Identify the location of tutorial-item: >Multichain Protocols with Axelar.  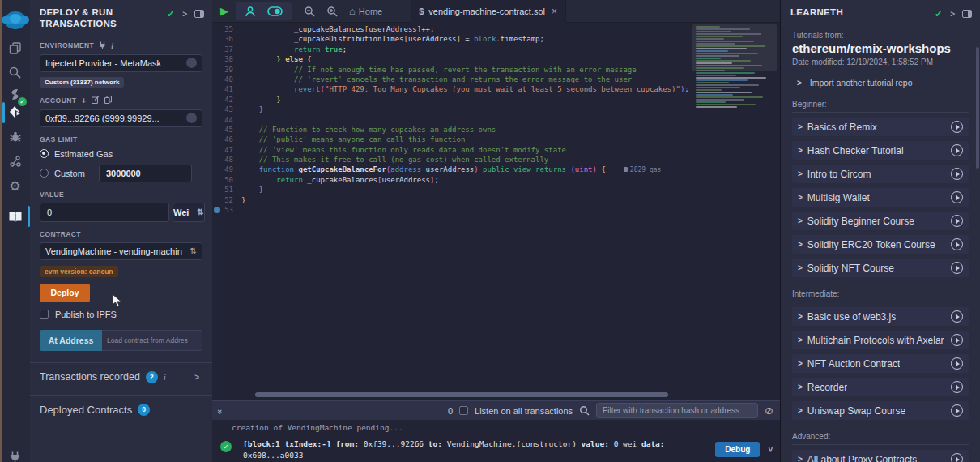
(880, 340).